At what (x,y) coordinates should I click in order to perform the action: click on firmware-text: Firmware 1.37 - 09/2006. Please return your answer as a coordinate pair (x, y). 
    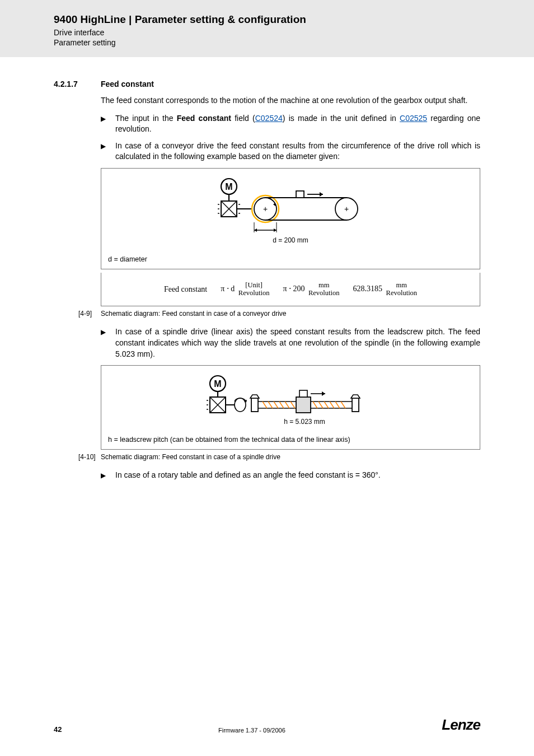
    Looking at the image, I should click on (252, 730).